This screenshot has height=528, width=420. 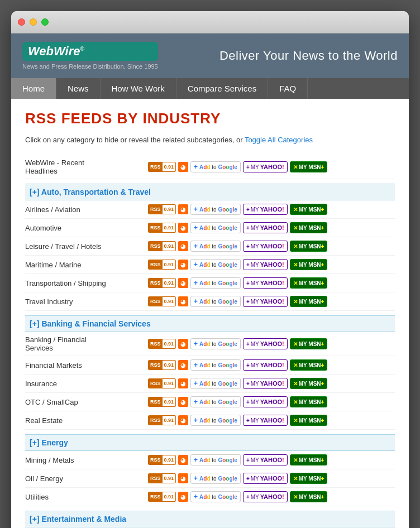 What do you see at coordinates (34, 88) in the screenshot?
I see `nav-home: Home` at bounding box center [34, 88].